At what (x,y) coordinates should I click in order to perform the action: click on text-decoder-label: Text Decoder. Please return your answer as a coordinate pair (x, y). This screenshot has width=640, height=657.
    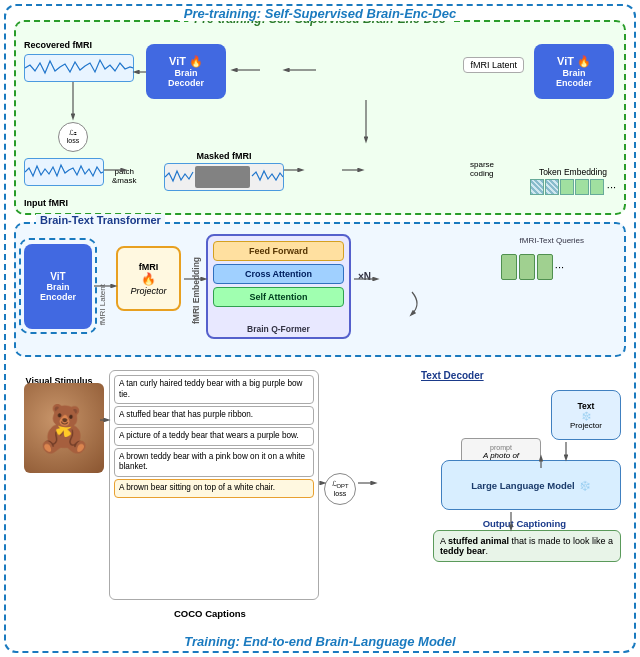
    Looking at the image, I should click on (521, 376).